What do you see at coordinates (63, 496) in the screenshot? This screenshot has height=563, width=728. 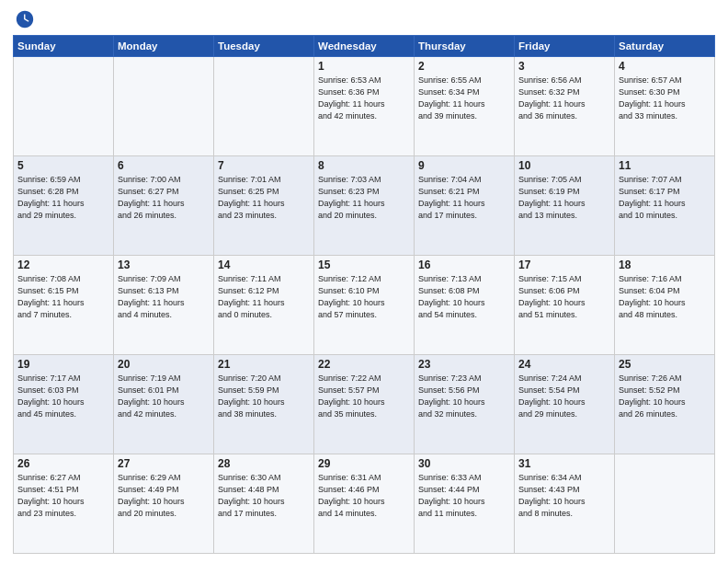 I see `day-info: Sunrise: 6:27 AM Sunset: 4:51 PM Dayligh…` at bounding box center [63, 496].